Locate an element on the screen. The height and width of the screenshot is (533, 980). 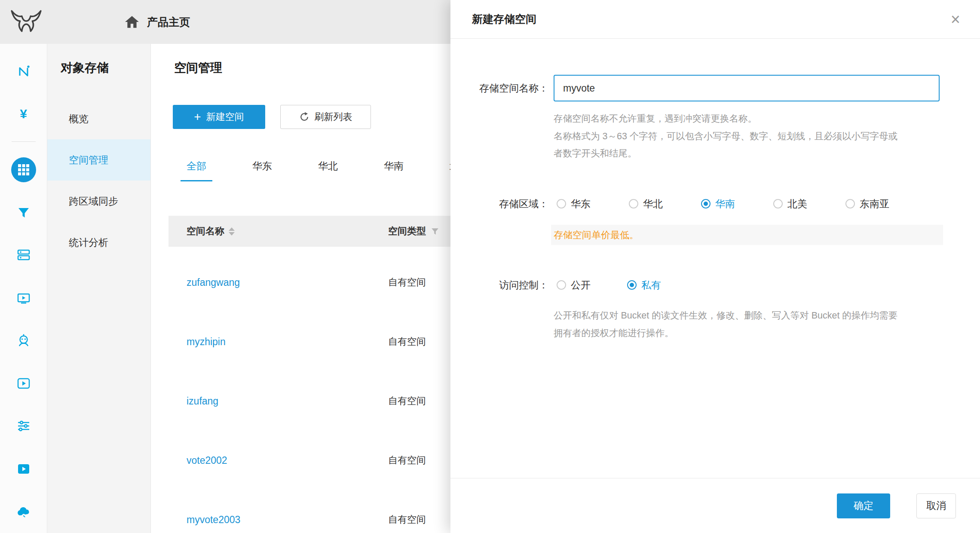
plus-icon: + is located at coordinates (197, 117).